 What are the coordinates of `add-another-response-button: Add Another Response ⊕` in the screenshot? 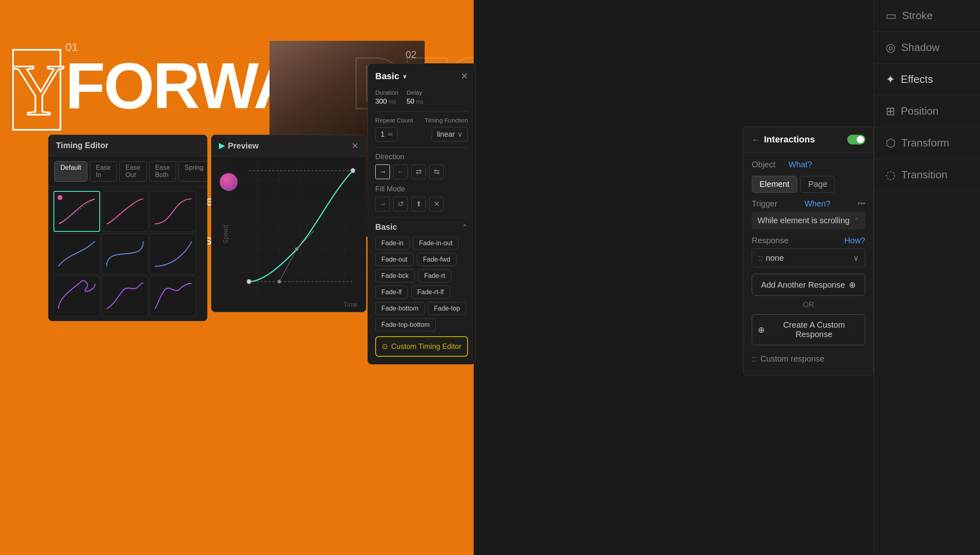 It's located at (808, 285).